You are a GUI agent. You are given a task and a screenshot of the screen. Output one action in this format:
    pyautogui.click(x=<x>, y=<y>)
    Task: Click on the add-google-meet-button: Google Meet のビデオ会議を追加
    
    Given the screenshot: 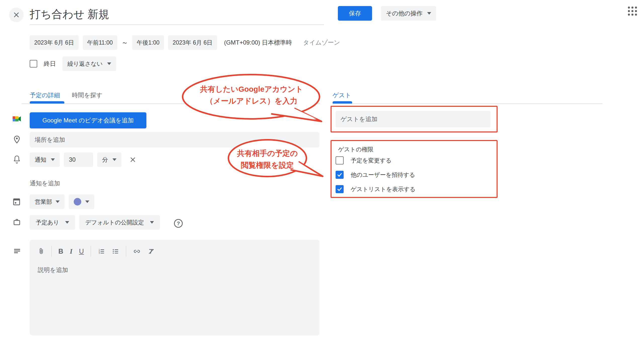 What is the action you would take?
    pyautogui.click(x=88, y=120)
    